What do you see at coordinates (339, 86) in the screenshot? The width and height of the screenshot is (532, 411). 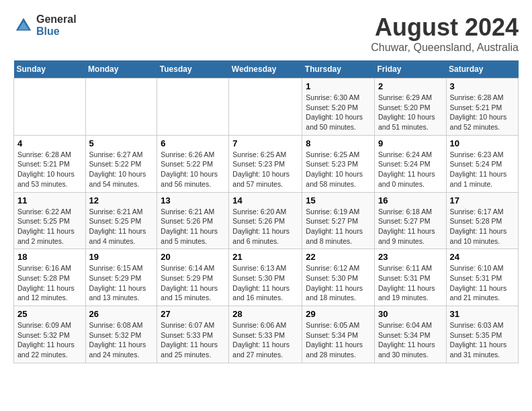 I see `day-number: 1` at bounding box center [339, 86].